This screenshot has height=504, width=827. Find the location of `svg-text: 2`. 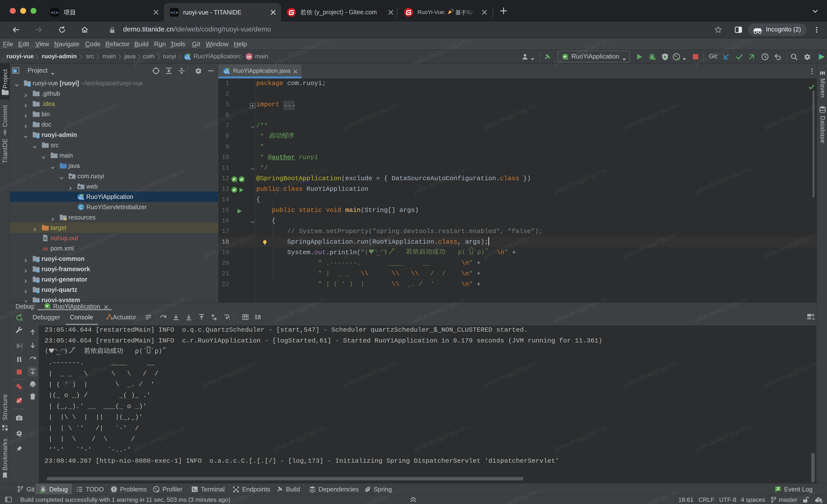

svg-text: 2 is located at coordinates (778, 489).